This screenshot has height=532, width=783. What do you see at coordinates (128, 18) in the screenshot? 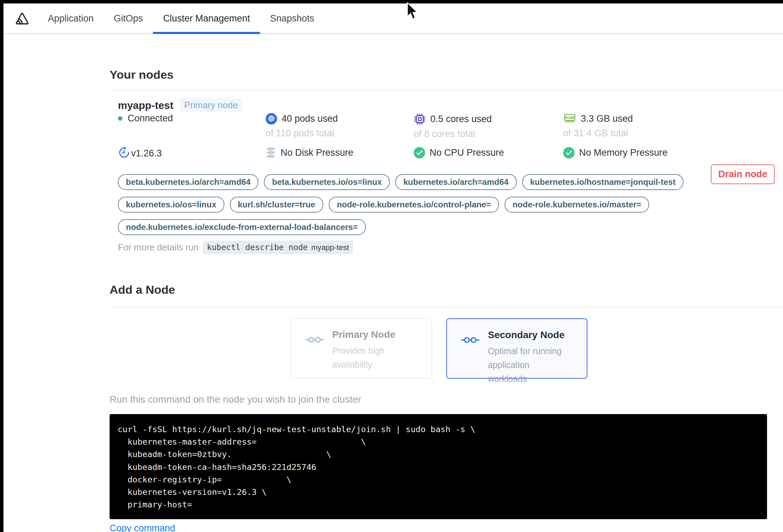
I see `tab-gitops: GitOps` at bounding box center [128, 18].